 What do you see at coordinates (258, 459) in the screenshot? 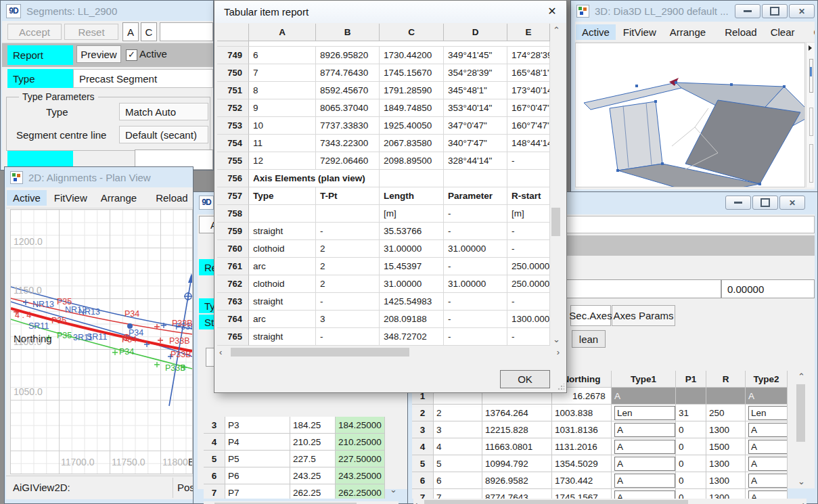
I see `table-cell: P5` at bounding box center [258, 459].